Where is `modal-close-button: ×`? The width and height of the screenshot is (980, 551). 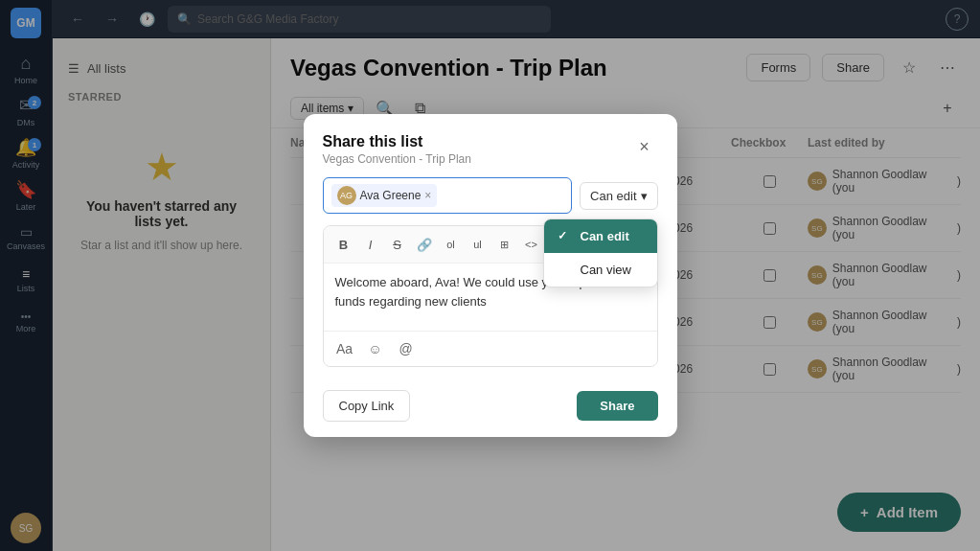 modal-close-button: × is located at coordinates (645, 147).